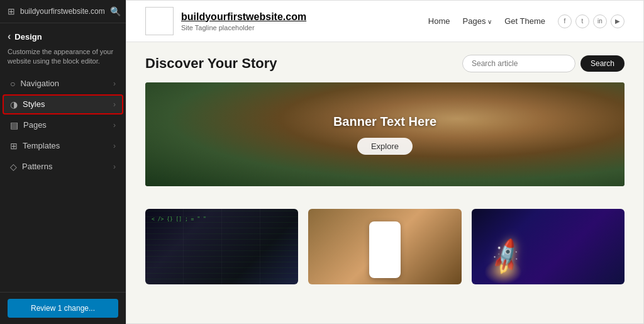 The width and height of the screenshot is (644, 324). Describe the element at coordinates (565, 21) in the screenshot. I see `social-icon-1: f` at that location.